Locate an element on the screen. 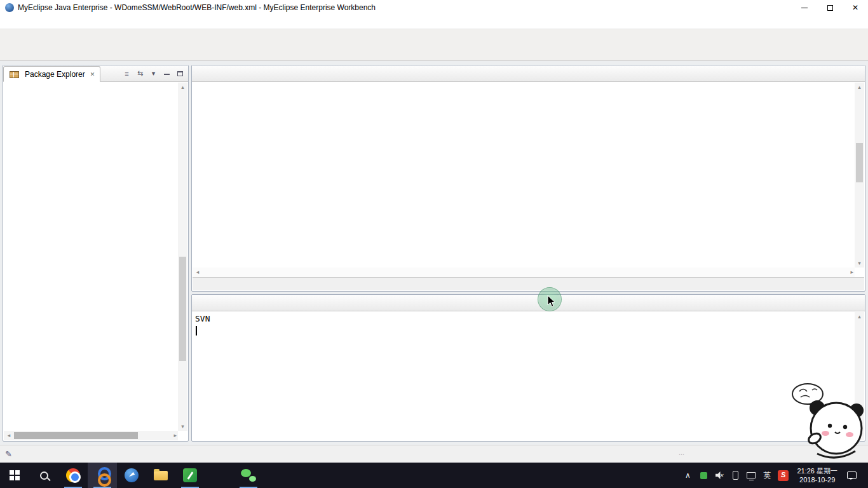 Image resolution: width=868 pixels, height=488 pixels. console-text: SVN is located at coordinates (524, 319).